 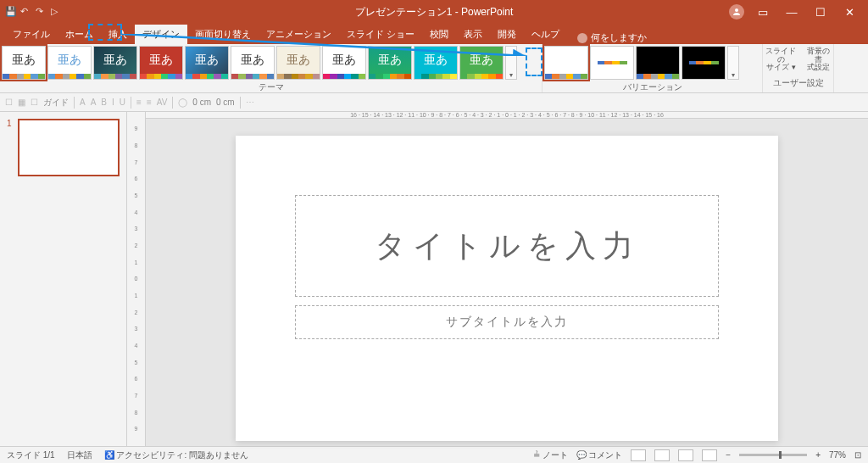 I want to click on height-value: 0 cm, so click(x=225, y=102).